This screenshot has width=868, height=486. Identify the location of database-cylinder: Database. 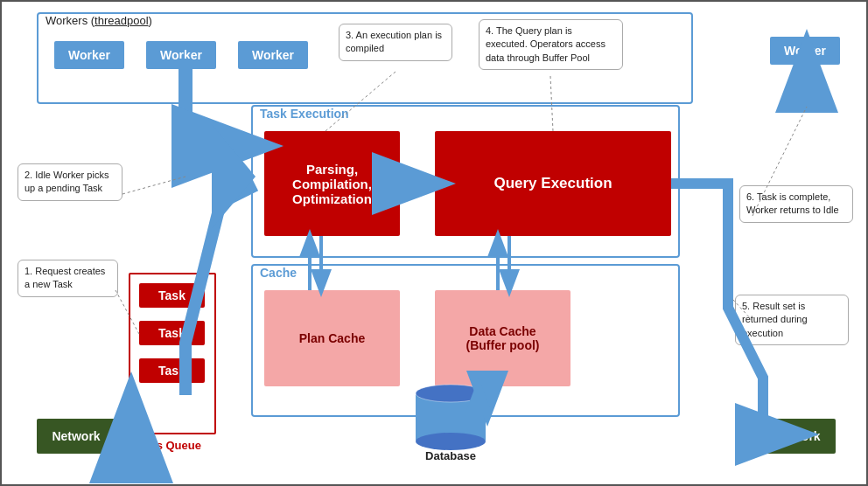
(451, 421).